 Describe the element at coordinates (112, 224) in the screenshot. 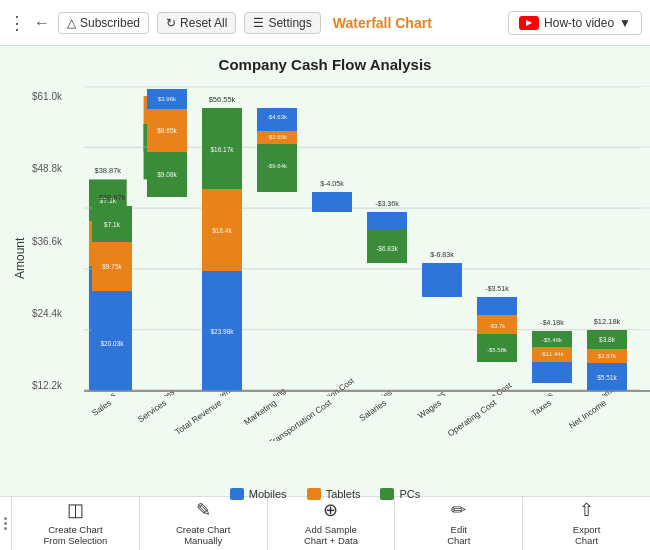

I see `svg-text: $7.1k` at that location.